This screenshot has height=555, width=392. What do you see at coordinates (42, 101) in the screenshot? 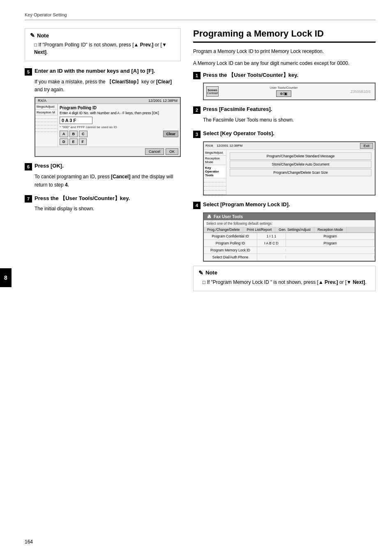
I see `screen-header-left: RX/A` at bounding box center [42, 101].